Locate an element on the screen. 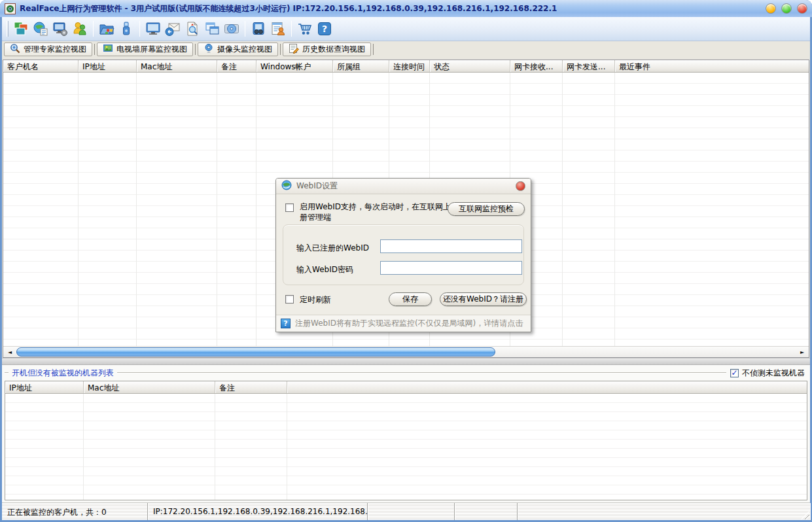 Image resolution: width=812 pixels, height=522 pixels. webid-input is located at coordinates (451, 246).